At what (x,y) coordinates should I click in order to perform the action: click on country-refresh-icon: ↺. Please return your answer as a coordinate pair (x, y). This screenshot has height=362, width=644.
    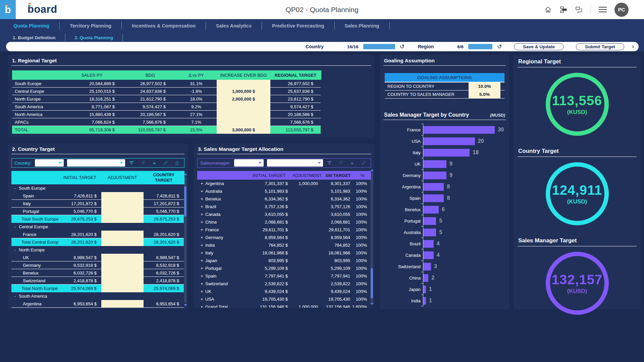
    Looking at the image, I should click on (402, 47).